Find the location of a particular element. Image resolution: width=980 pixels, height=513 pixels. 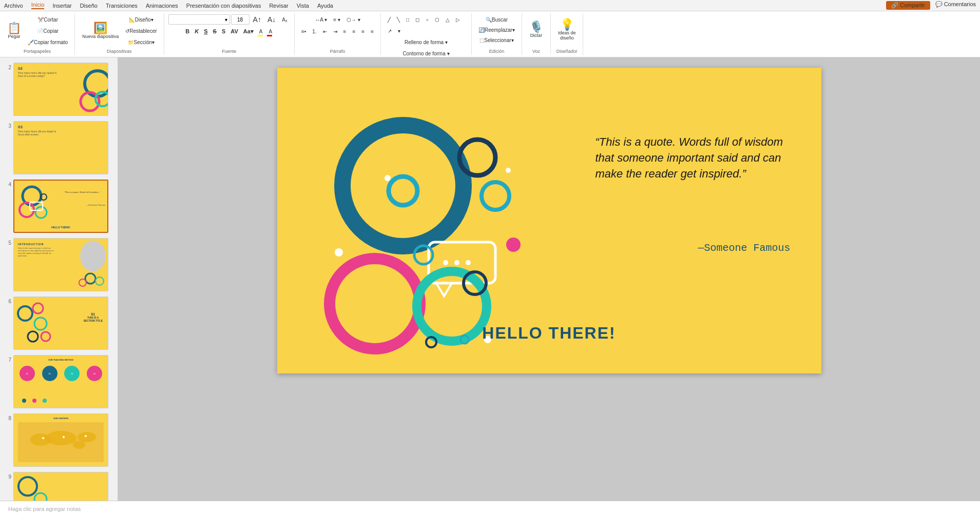

menu-presentacion: Presentación con diapositivas is located at coordinates (224, 6).